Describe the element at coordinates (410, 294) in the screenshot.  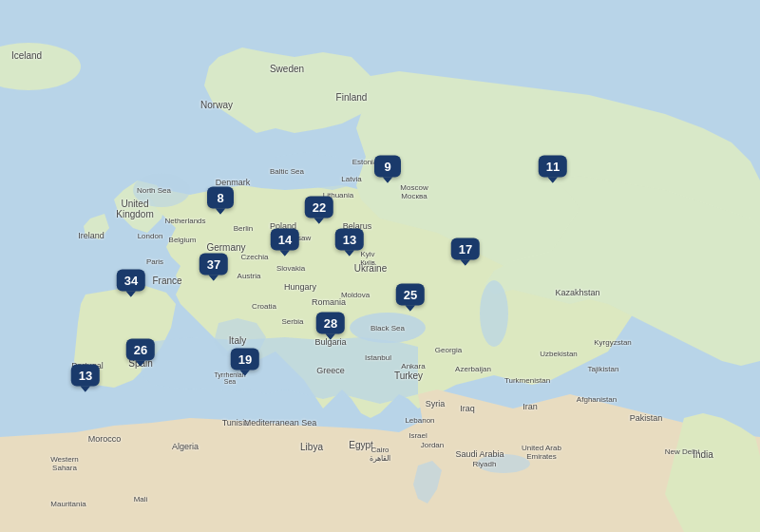
I see `marker-ukraine: 25` at that location.